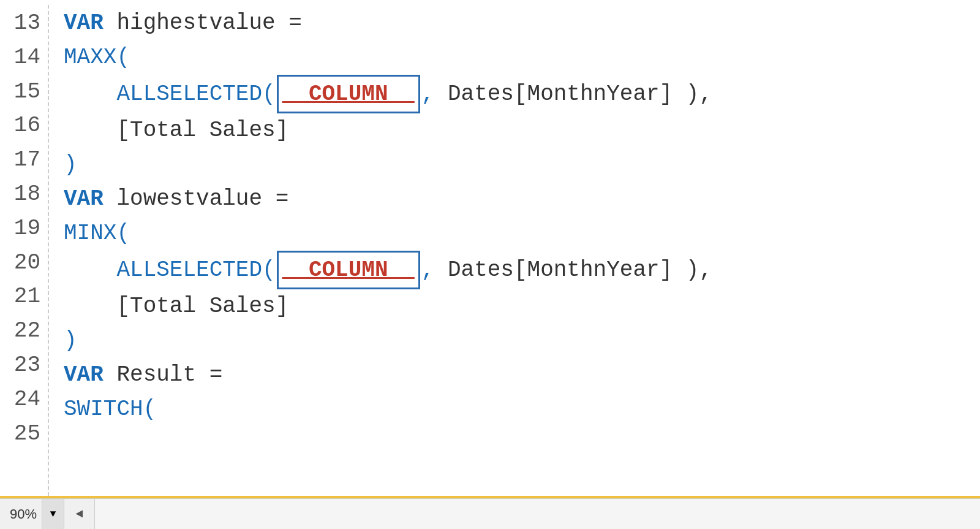  I want to click on code-line-19: VAR lowestvalue =, so click(522, 199).